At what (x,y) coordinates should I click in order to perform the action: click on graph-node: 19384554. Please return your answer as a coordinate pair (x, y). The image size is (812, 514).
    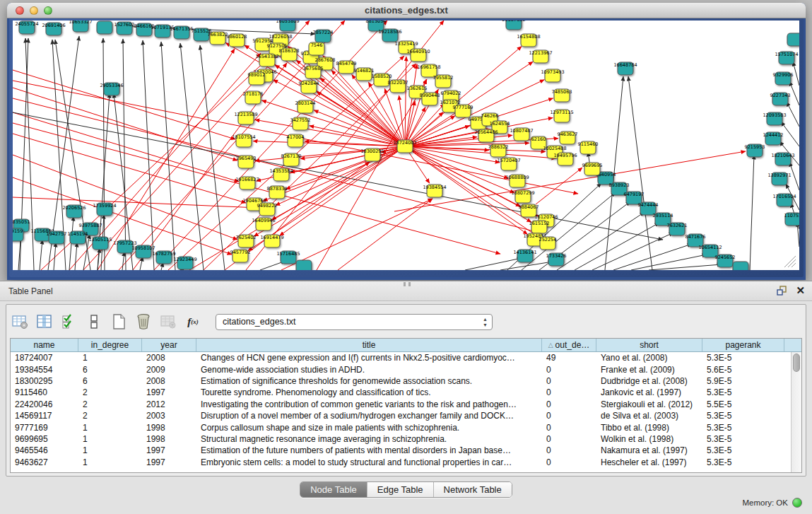
    Looking at the image, I should click on (434, 191).